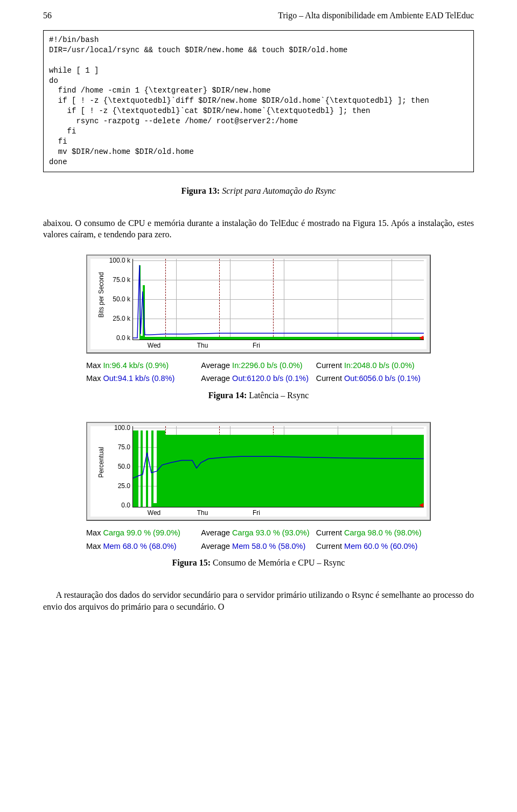 Image resolution: width=517 pixels, height=812 pixels. Describe the element at coordinates (117, 467) in the screenshot. I see `fig15-yticks: 100.0 75.0 50.0 25.0 0.0` at that location.